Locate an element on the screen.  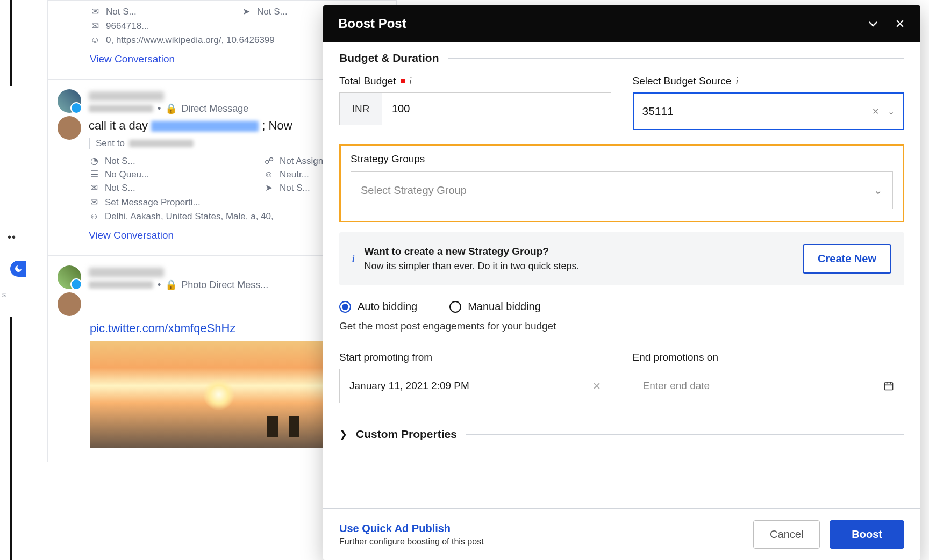
custom-properties-toggle: Custom Properties is located at coordinates (406, 434).